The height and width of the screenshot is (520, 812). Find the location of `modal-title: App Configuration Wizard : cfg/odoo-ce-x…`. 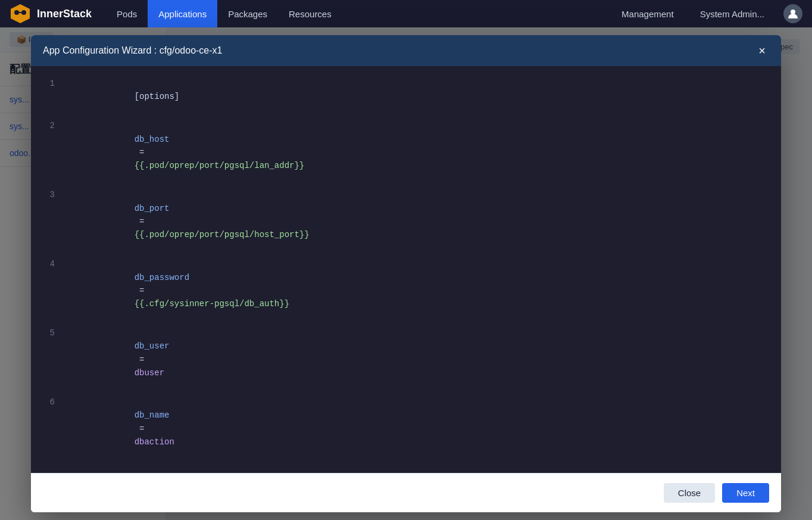

modal-title: App Configuration Wizard : cfg/odoo-ce-x… is located at coordinates (132, 51).